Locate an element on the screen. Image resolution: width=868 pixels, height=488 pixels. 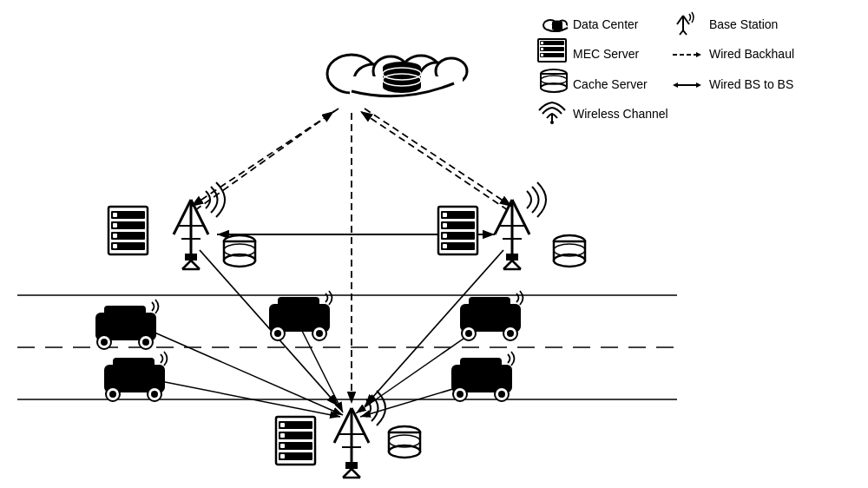
svg-text: Wireless Channel is located at coordinates (621, 114).